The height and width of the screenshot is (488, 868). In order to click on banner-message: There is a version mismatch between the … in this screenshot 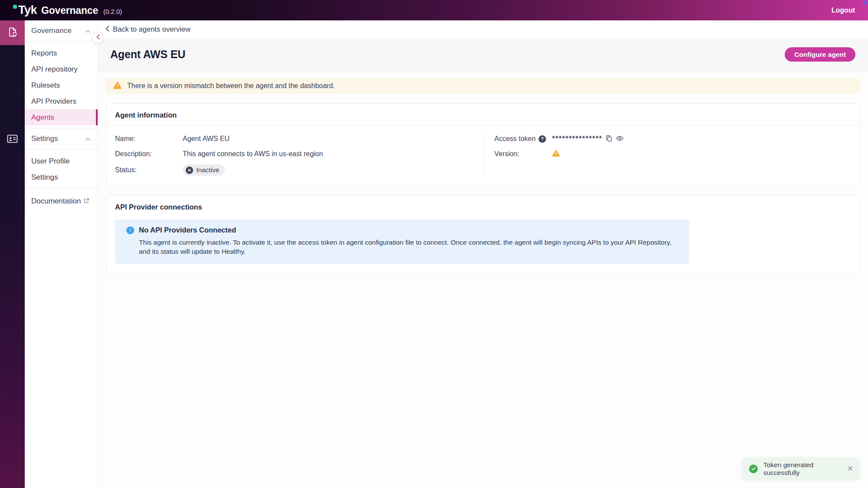, I will do `click(231, 86)`.